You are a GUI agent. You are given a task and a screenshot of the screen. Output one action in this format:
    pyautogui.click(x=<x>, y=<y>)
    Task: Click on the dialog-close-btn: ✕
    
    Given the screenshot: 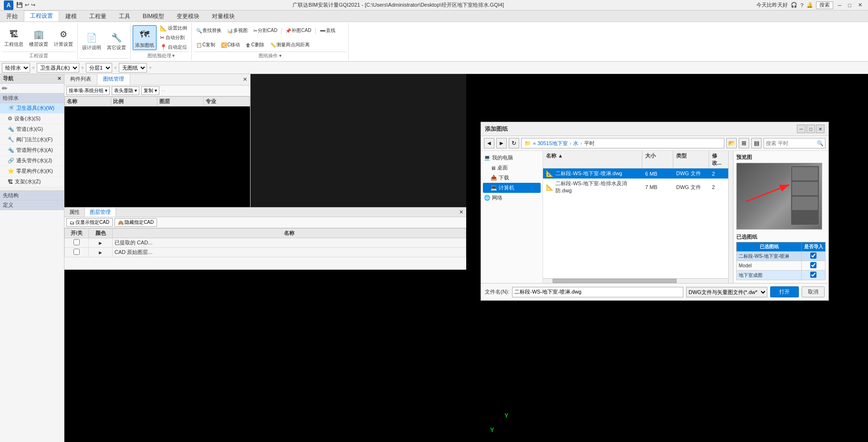 What is the action you would take?
    pyautogui.click(x=820, y=129)
    